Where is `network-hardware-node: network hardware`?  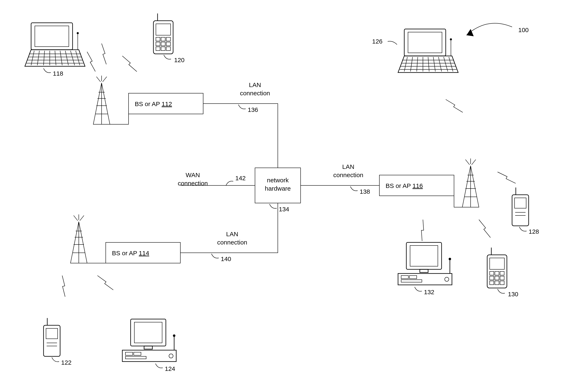
network-hardware-node: network hardware is located at coordinates (278, 185).